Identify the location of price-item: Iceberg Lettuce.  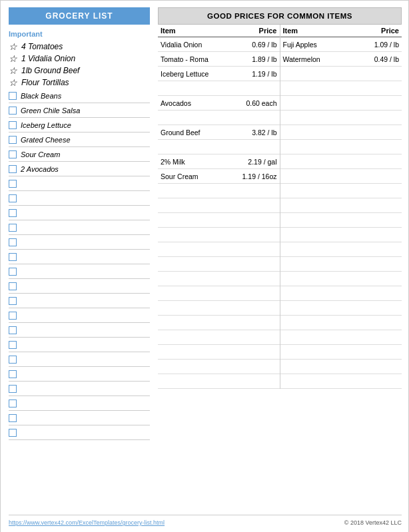
(197, 74).